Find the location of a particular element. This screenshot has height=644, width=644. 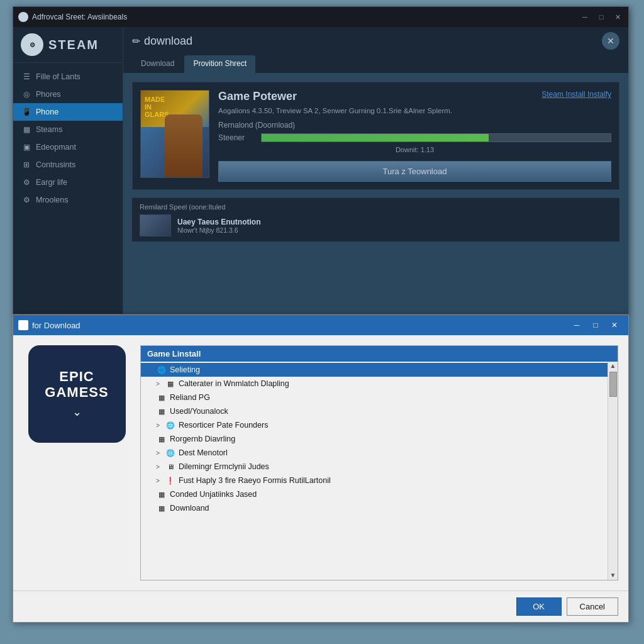

steam-logo-text: STEAM is located at coordinates (74, 45).